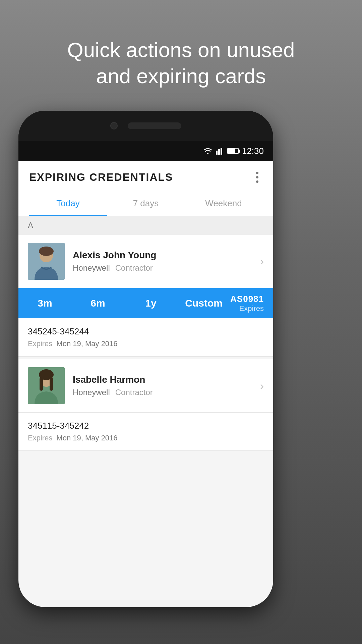 The width and height of the screenshot is (362, 644). What do you see at coordinates (68, 204) in the screenshot?
I see `tab-today: Today` at bounding box center [68, 204].